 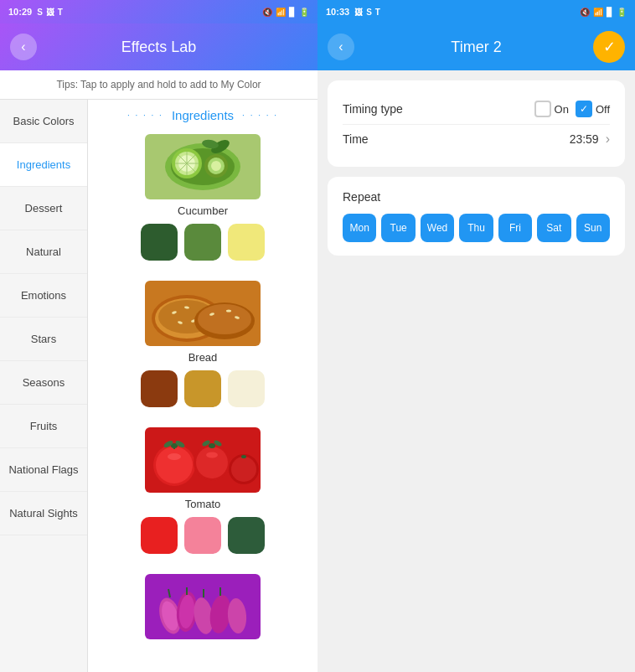 I want to click on bread-label: Bread, so click(x=203, y=357).